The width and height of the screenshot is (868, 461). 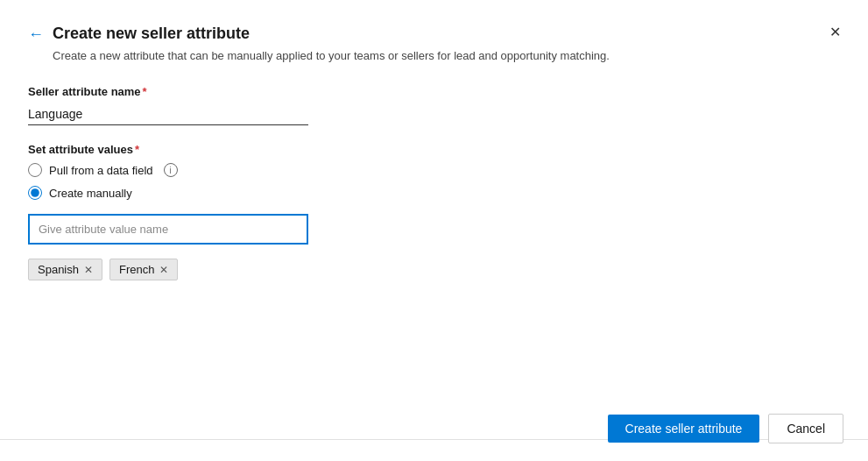 What do you see at coordinates (835, 32) in the screenshot?
I see `close-button: ✕` at bounding box center [835, 32].